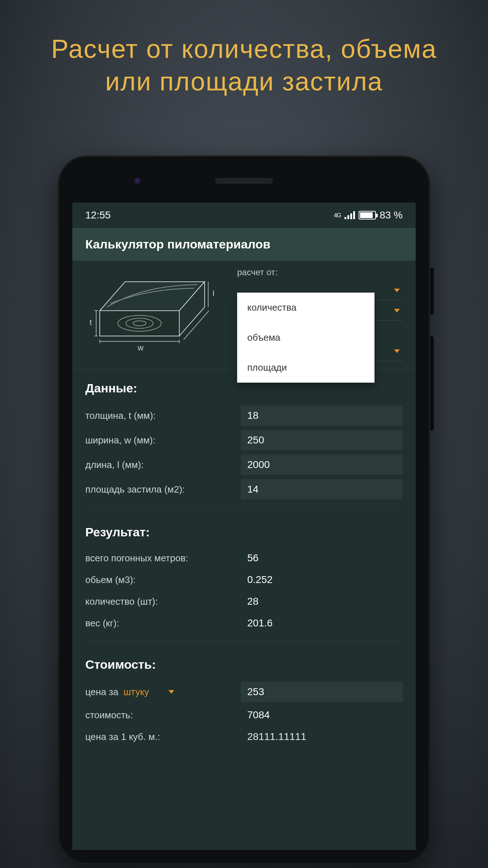 The height and width of the screenshot is (868, 488). Describe the element at coordinates (322, 558) in the screenshot. I see `value-running-meters: 56` at that location.